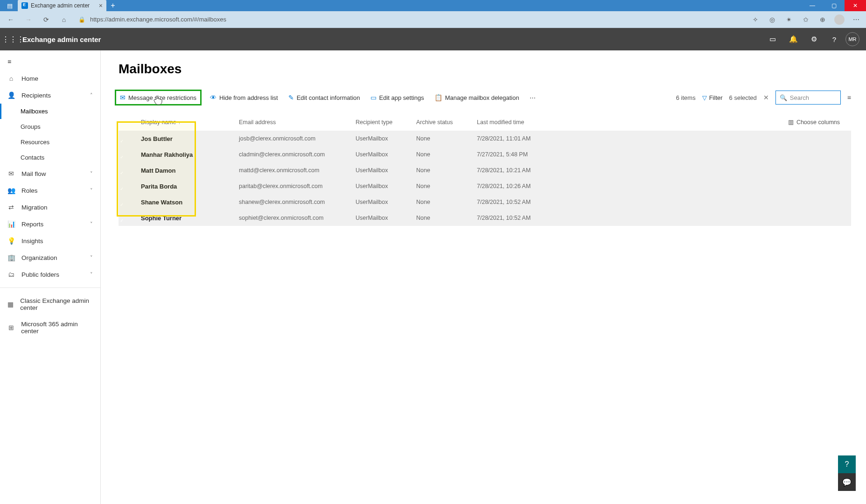  Describe the element at coordinates (485, 186) in the screenshot. I see `table-row: Parita Bordaparitab@clerex.onmicrosoft.c…` at that location.